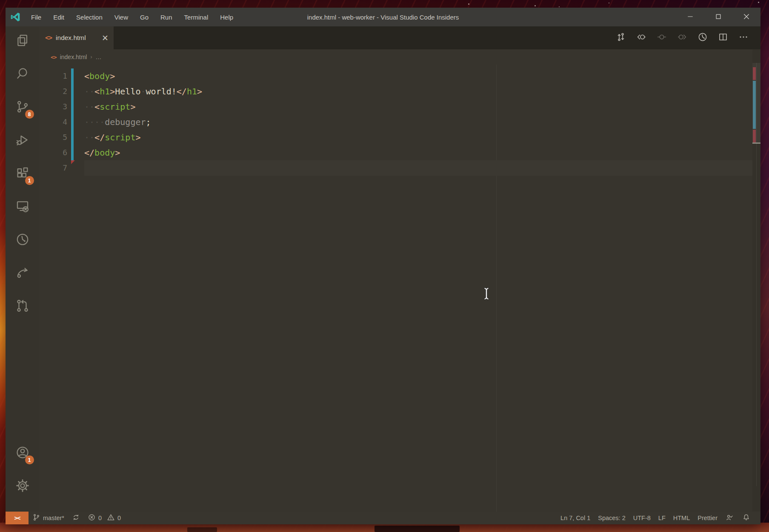  What do you see at coordinates (383, 518) in the screenshot?
I see `status-bar: >< master*00 Ln 7, Col 1Spaces: 2UTF-8LF…` at bounding box center [383, 518].